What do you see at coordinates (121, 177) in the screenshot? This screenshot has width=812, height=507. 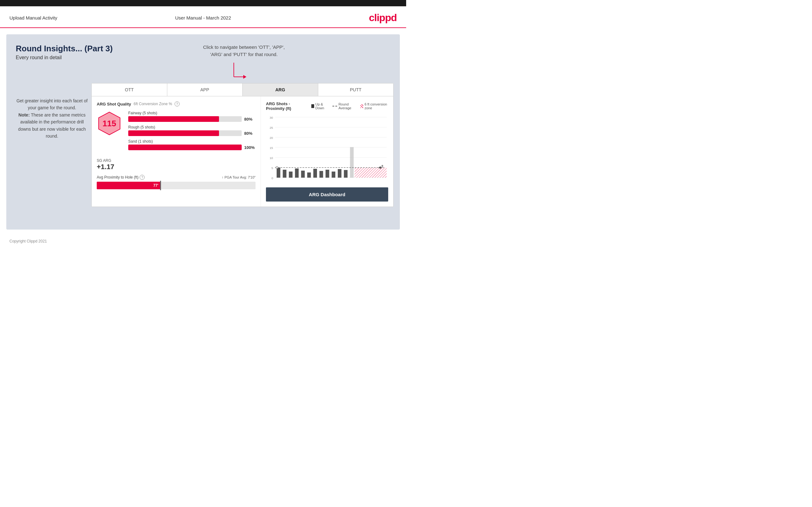 I see `proximity-title: Avg Proximity to Hole (ft) ?` at bounding box center [121, 177].